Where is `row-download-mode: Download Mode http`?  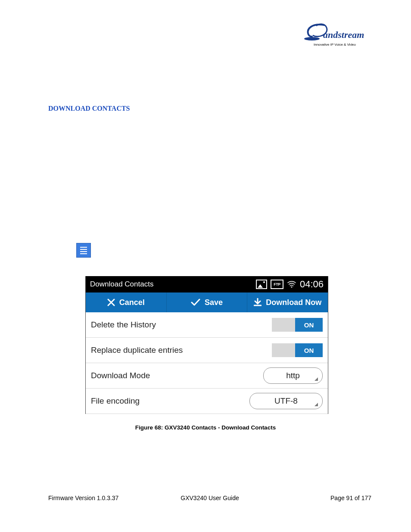 row-download-mode: Download Mode http is located at coordinates (207, 376).